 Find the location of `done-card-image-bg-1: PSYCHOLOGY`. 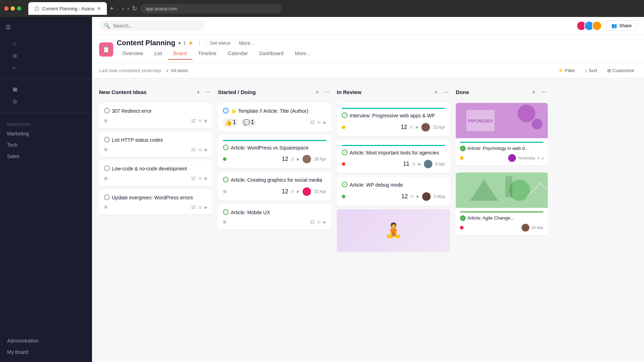

done-card-image-bg-1: PSYCHOLOGY is located at coordinates (502, 121).